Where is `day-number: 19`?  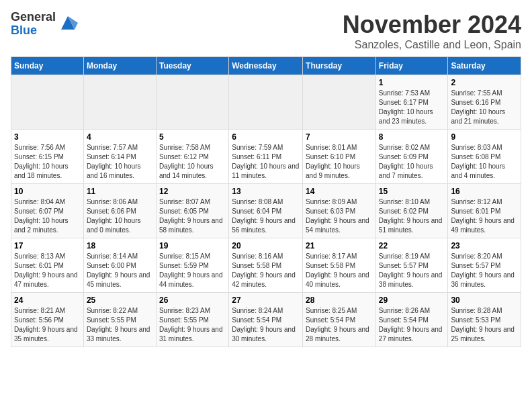 day-number: 19 is located at coordinates (192, 246).